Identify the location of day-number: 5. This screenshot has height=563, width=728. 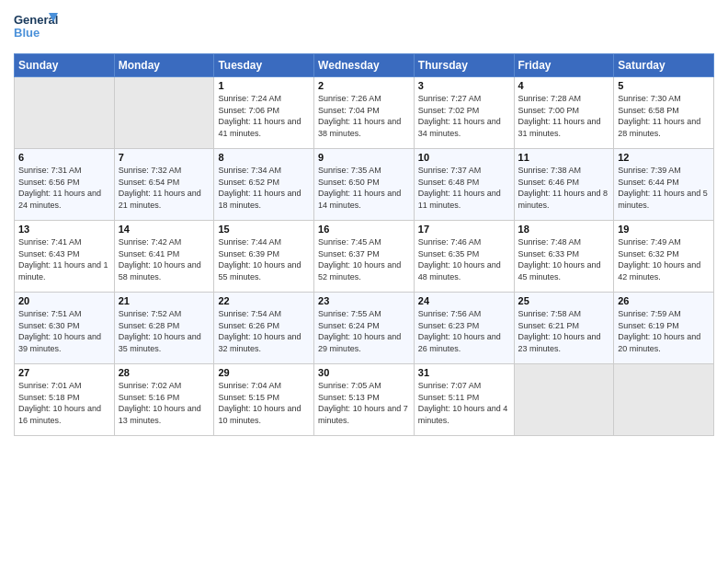
(664, 86).